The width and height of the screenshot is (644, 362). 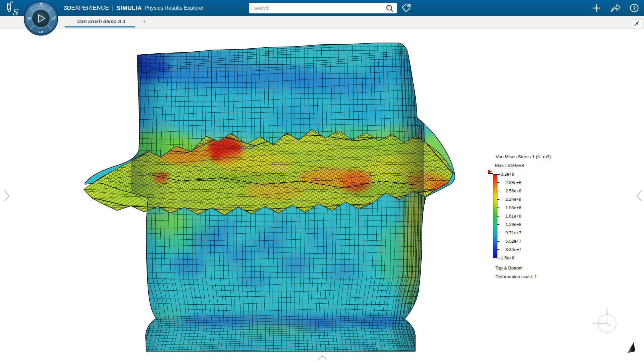 I want to click on search-box, so click(x=323, y=8).